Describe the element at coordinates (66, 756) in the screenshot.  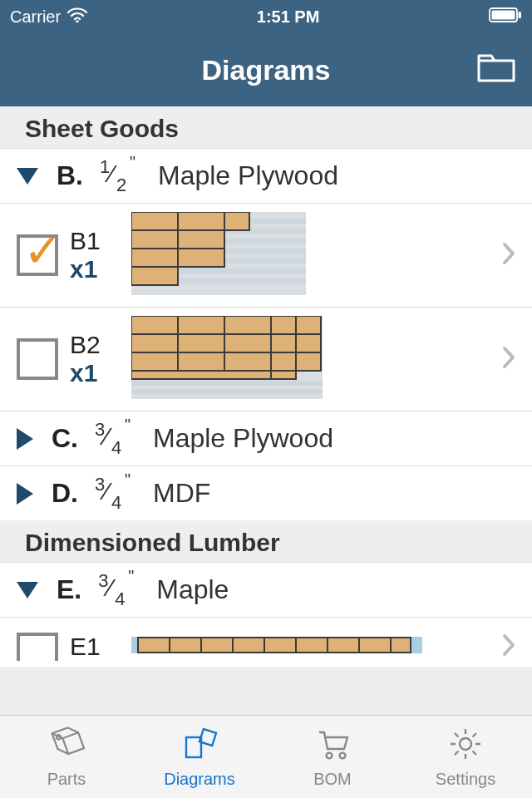
I see `tab-parts: Parts` at that location.